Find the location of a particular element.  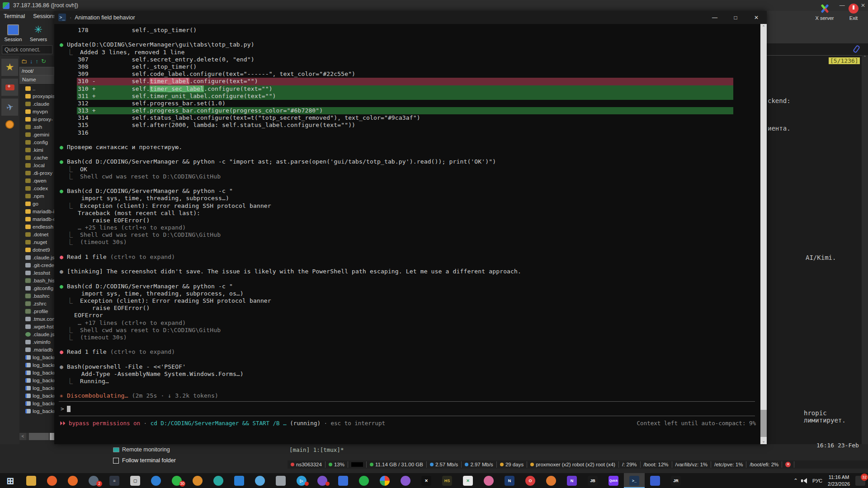

file-row: proxyapis is located at coordinates (37, 96).